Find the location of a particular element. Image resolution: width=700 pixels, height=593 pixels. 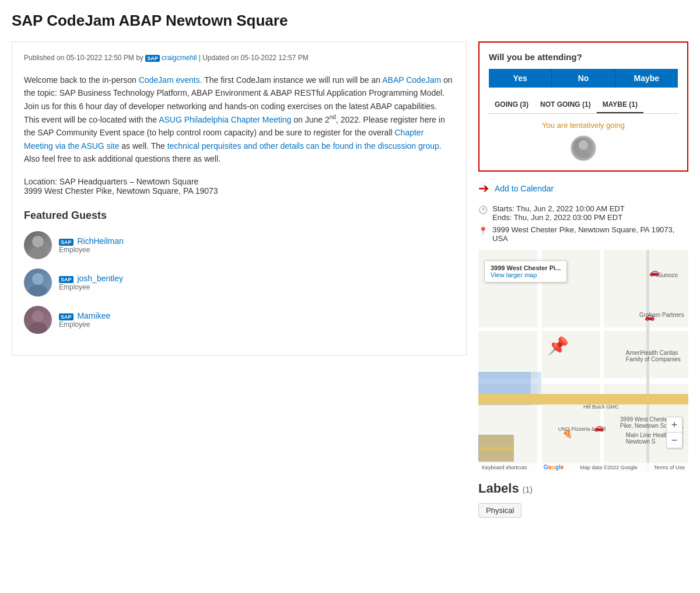

map-graham-pin: 🚗 is located at coordinates (650, 316).